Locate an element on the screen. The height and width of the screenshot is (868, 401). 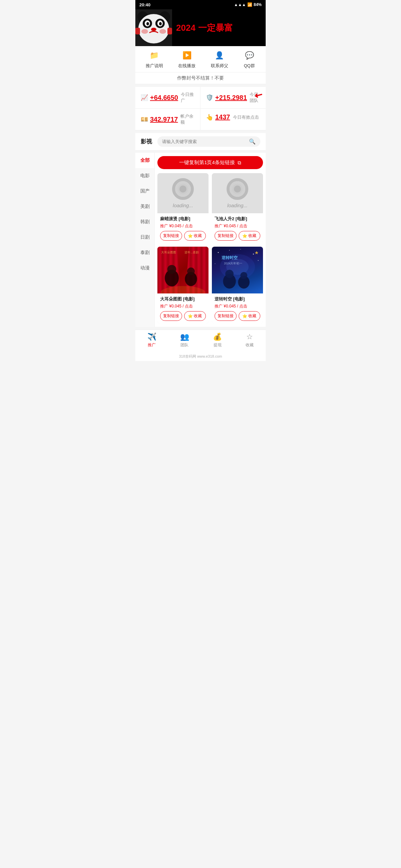
movie-actions-4: 复制链接 ⭐ 收藏 is located at coordinates (238, 316).